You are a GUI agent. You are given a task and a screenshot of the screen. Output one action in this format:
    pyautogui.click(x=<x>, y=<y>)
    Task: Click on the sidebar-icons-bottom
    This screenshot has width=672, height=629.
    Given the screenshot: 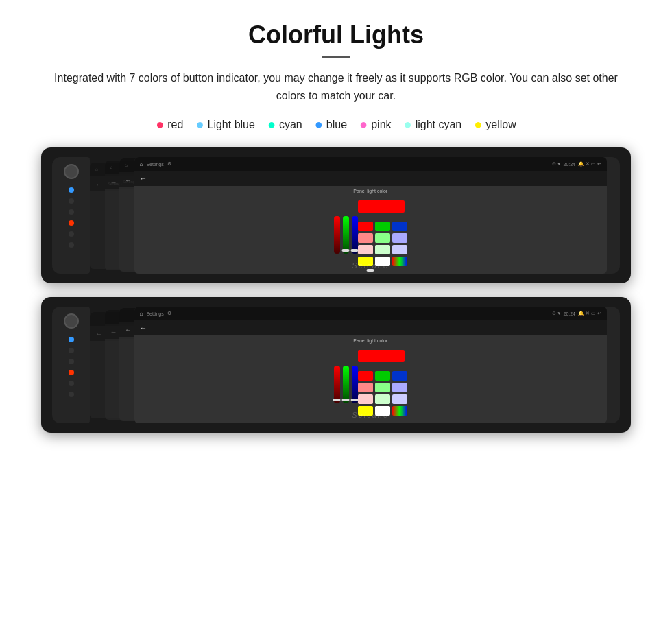 What is the action you would take?
    pyautogui.click(x=71, y=367)
    